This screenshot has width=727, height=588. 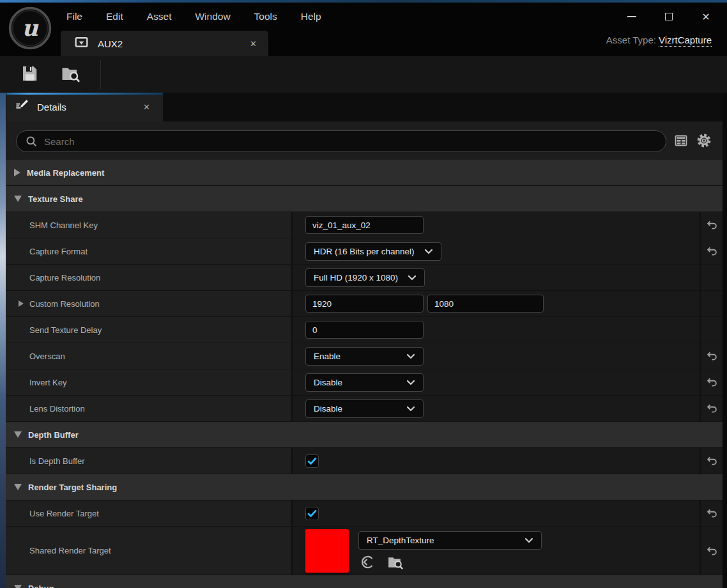 What do you see at coordinates (59, 252) in the screenshot?
I see `property-label: Capture Format` at bounding box center [59, 252].